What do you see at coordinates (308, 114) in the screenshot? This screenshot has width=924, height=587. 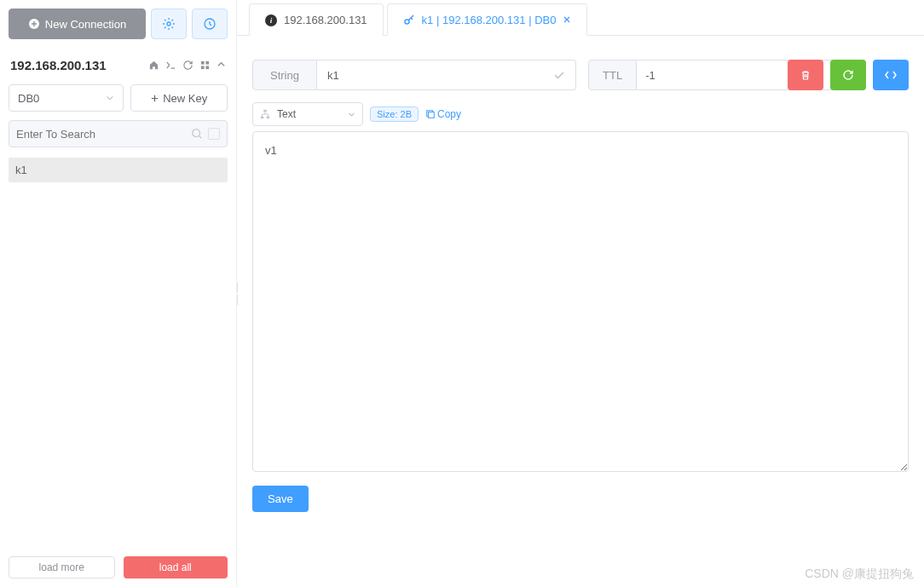 I see `format-select: Text` at bounding box center [308, 114].